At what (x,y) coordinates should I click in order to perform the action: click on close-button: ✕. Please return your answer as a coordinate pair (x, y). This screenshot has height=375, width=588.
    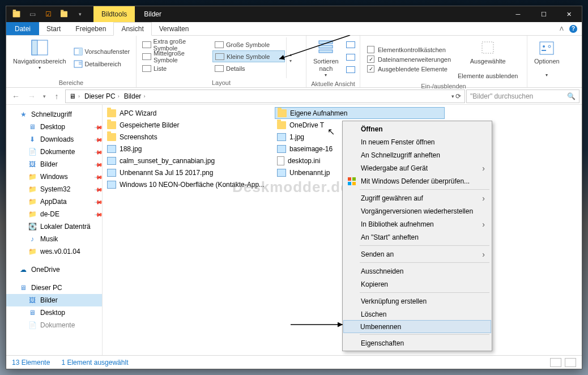
    Looking at the image, I should click on (569, 14).